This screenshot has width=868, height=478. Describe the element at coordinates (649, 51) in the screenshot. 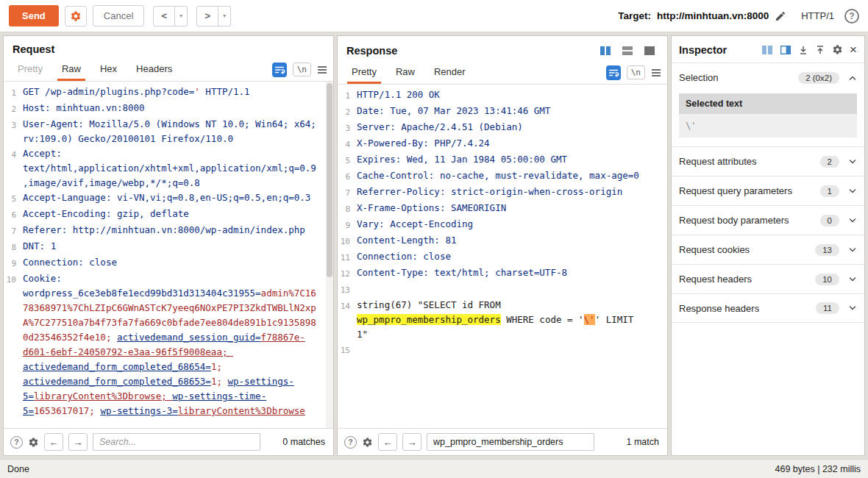

I see `view-single-button` at that location.